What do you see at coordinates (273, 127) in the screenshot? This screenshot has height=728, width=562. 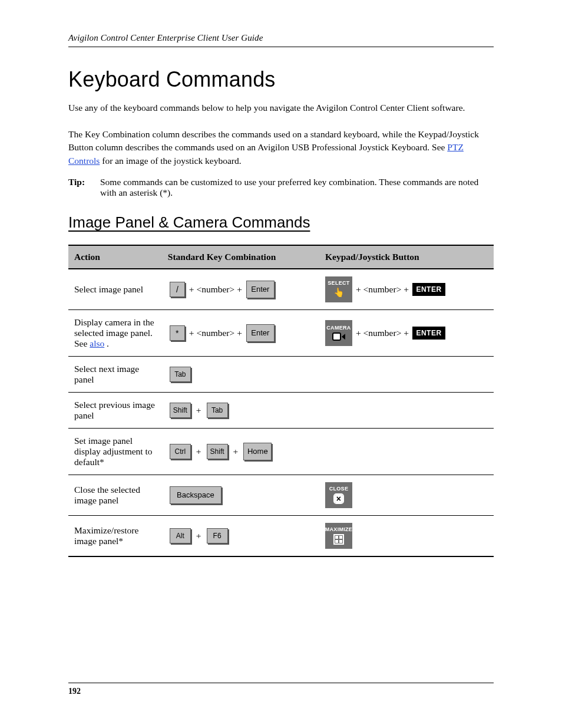 I see `intro-before: Use any of the keyboard commands below t…` at bounding box center [273, 127].